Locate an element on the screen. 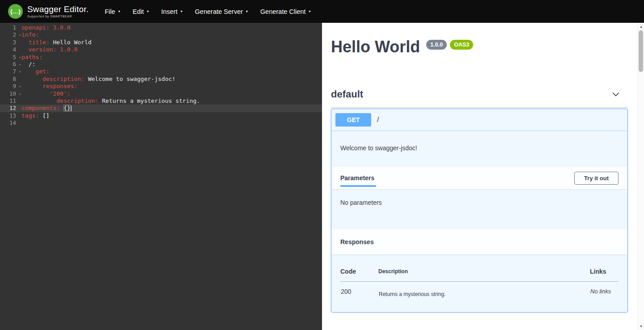 The width and height of the screenshot is (644, 330). brand-subtitle: Supported by SMARTBEAR is located at coordinates (58, 17).